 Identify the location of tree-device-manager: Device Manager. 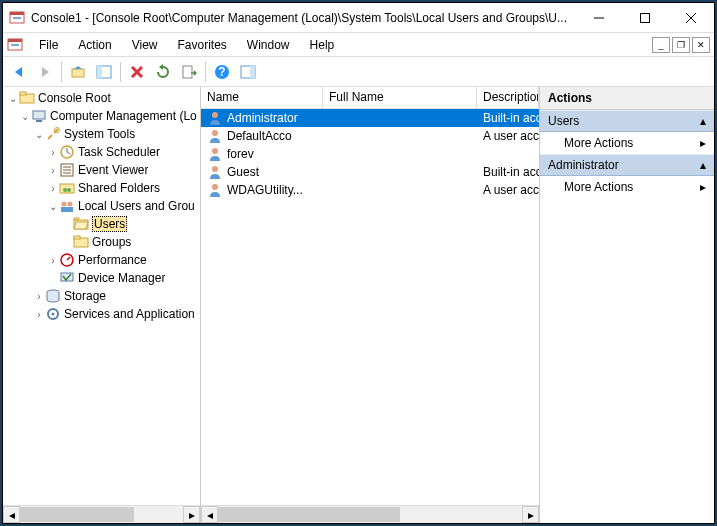
(102, 278).